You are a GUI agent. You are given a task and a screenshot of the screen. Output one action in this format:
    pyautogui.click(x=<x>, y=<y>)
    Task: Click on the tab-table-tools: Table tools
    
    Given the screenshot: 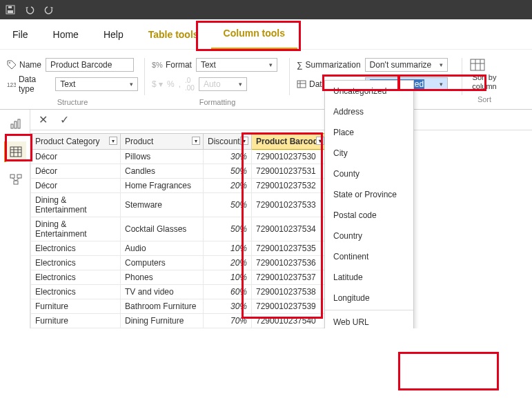 What is the action you would take?
    pyautogui.click(x=174, y=34)
    